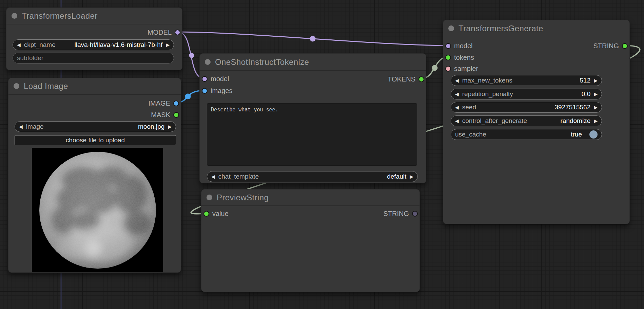  I want to click on node-title: OneShotInstructTokenize, so click(262, 62).